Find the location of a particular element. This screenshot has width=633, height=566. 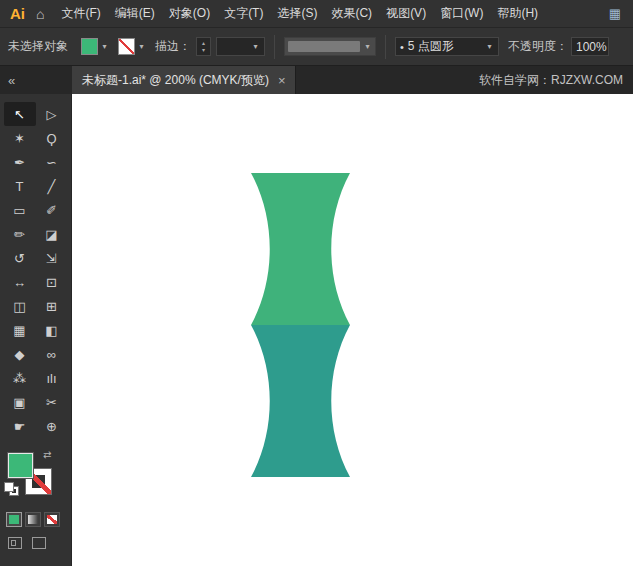

menu-item-effect: 效果(C) is located at coordinates (352, 14).